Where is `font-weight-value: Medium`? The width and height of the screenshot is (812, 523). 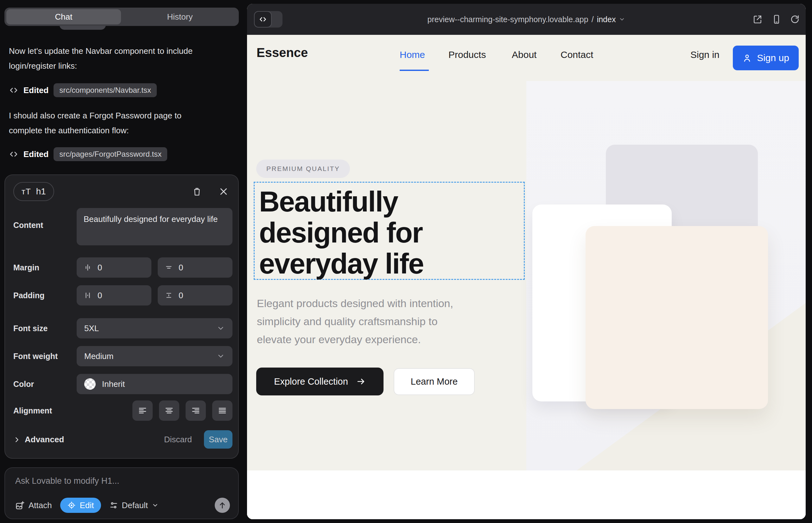 font-weight-value: Medium is located at coordinates (99, 357).